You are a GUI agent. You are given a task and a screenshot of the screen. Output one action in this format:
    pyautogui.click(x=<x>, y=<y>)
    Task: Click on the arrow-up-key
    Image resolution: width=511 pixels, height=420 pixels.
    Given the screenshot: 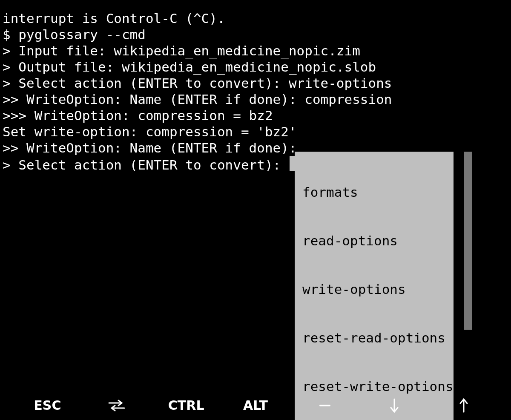 What is the action you would take?
    pyautogui.click(x=463, y=406)
    